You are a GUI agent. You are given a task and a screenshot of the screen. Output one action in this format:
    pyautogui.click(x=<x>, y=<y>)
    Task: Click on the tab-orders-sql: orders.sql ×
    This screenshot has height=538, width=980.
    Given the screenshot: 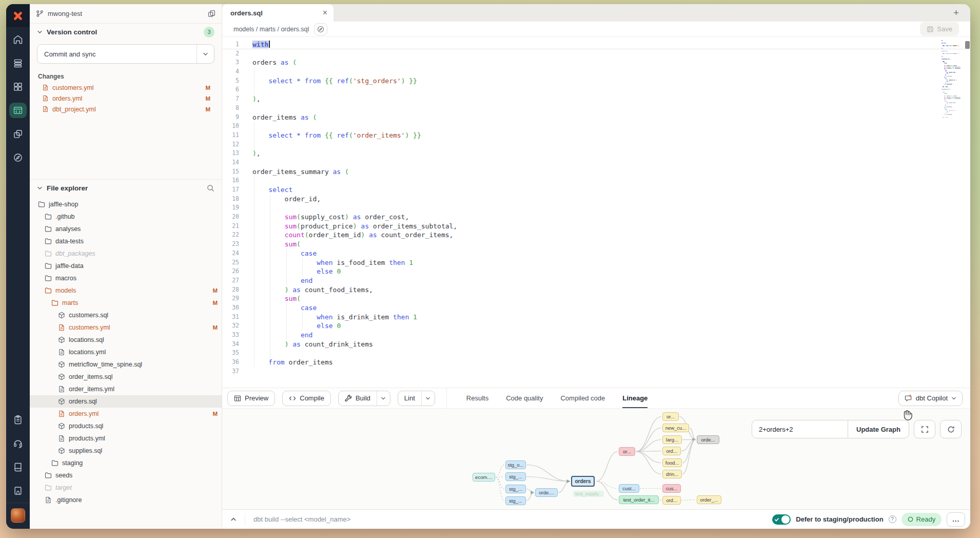 What is the action you would take?
    pyautogui.click(x=278, y=13)
    